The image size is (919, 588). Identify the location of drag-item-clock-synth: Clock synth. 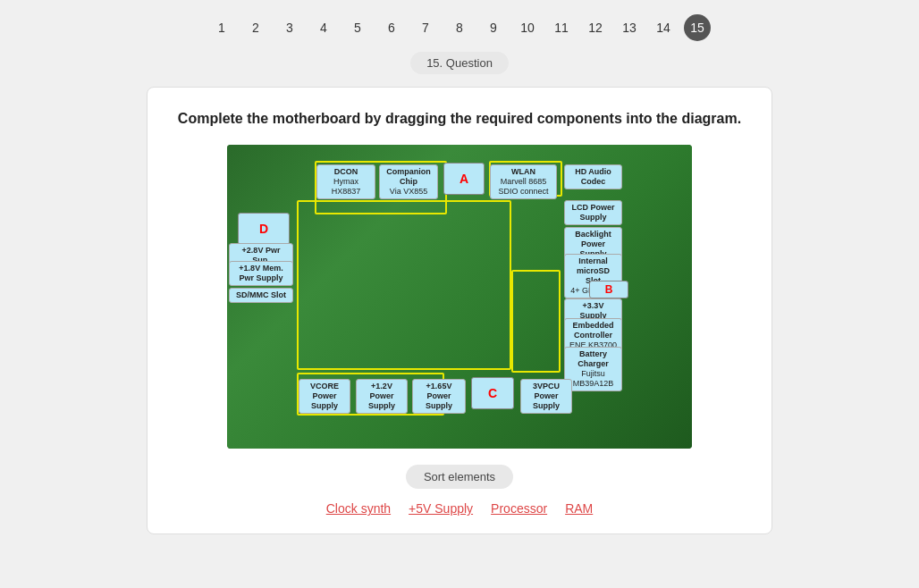
(358, 508).